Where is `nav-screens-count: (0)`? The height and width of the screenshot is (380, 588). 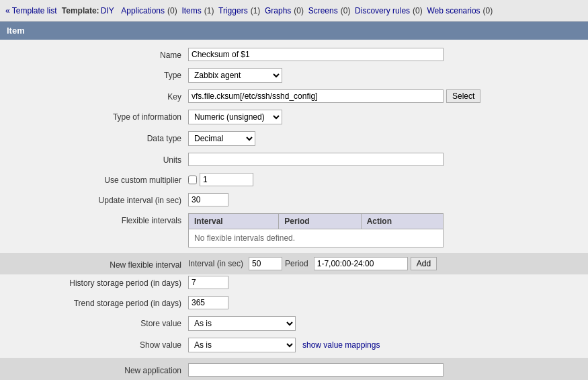 nav-screens-count: (0) is located at coordinates (348, 11).